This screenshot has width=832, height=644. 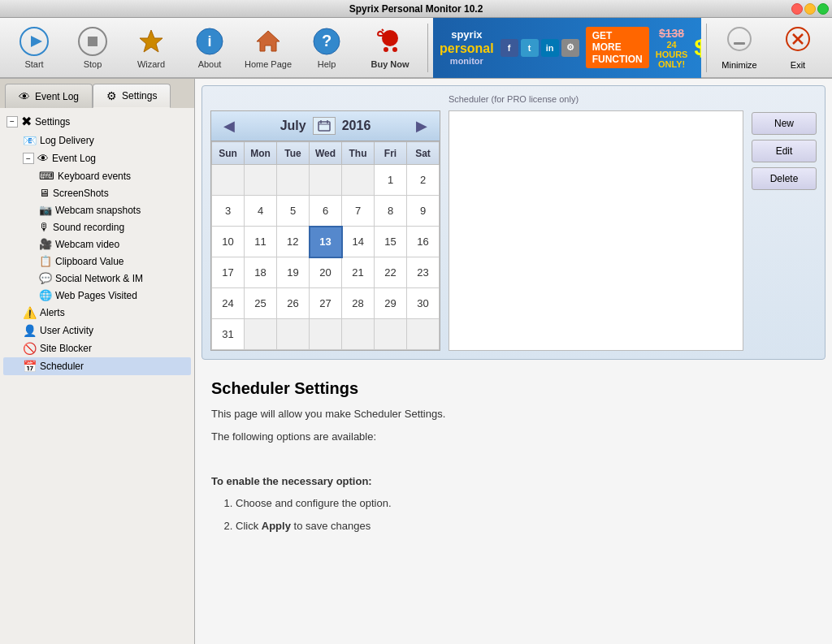 I want to click on day-header-wed: Wed, so click(x=326, y=153).